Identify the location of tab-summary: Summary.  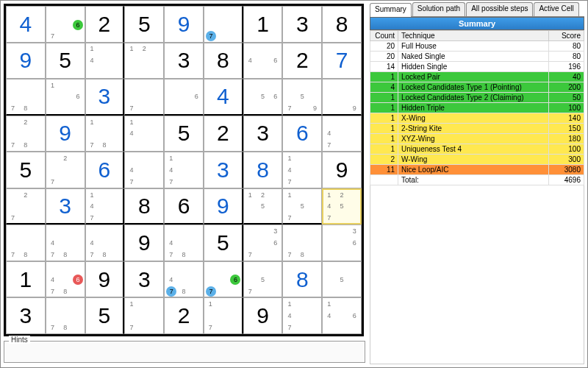
(391, 10).